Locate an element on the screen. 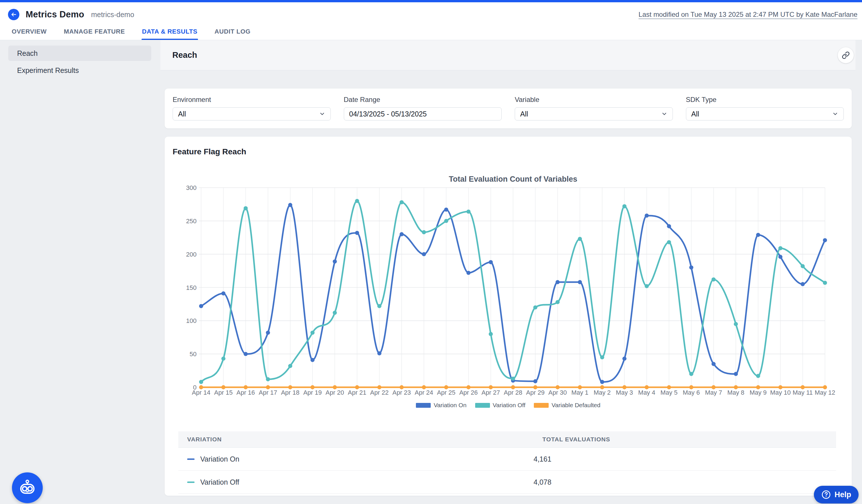 The image size is (862, 504). sidebar-item-reach: Reach is located at coordinates (80, 53).